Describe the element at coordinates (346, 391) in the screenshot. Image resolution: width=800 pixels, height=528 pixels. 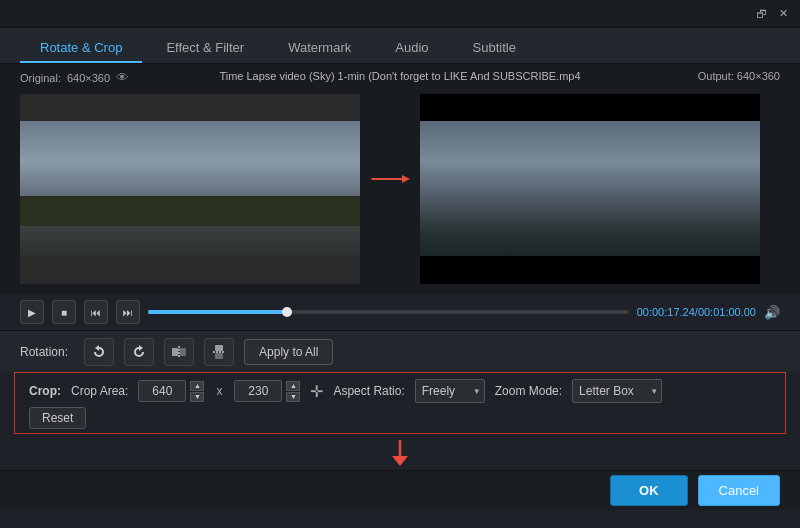
I see `crop-row-1: Crop: Crop Area: ▲ ▼ x ▲ ▼ ✛ Aspect Rati…` at that location.